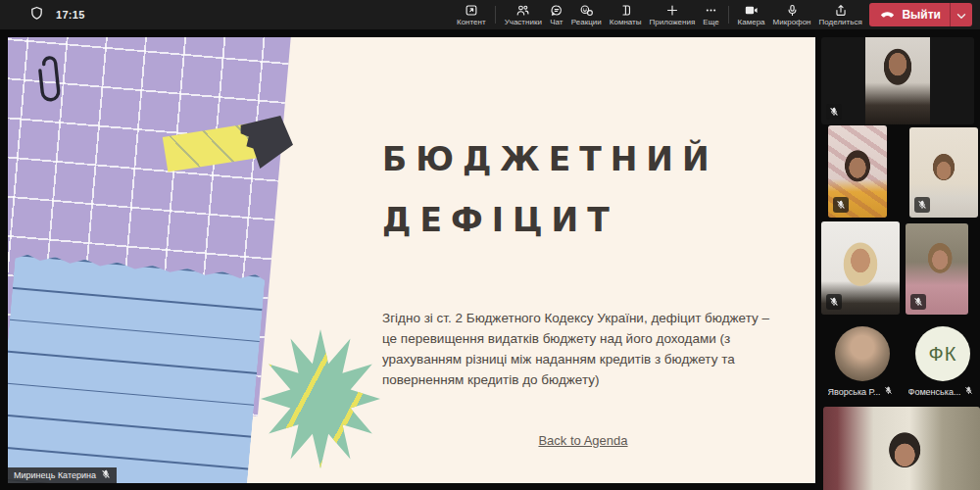  I want to click on microphone-icon, so click(792, 10).